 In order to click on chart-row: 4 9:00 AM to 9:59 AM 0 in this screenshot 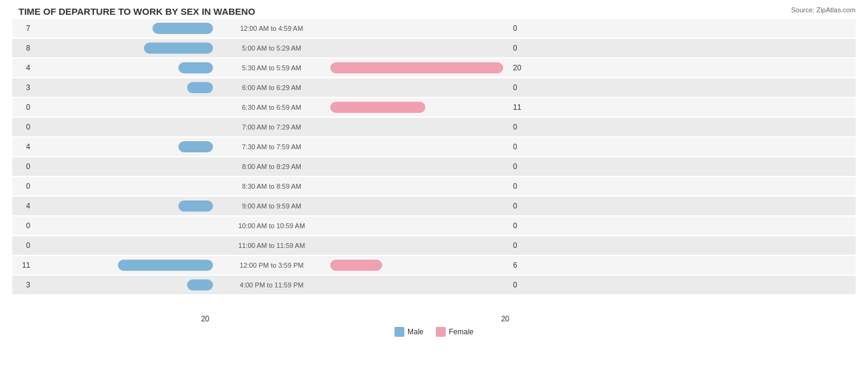, I will do `click(434, 206)`.